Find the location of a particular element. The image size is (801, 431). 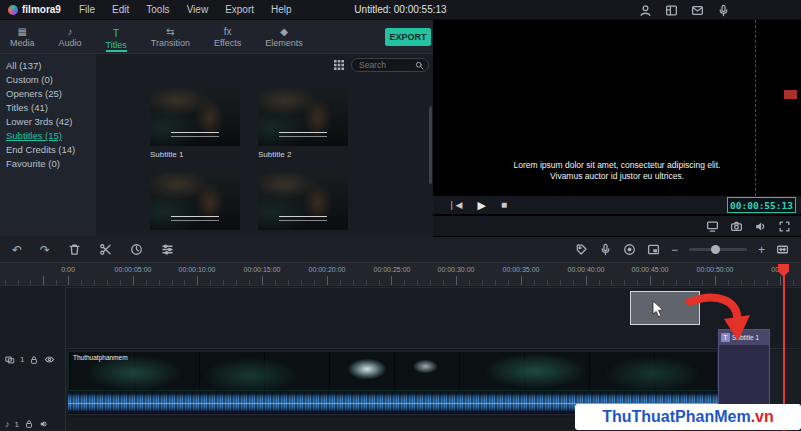

tab-transition: ⇆ Transition is located at coordinates (170, 37).